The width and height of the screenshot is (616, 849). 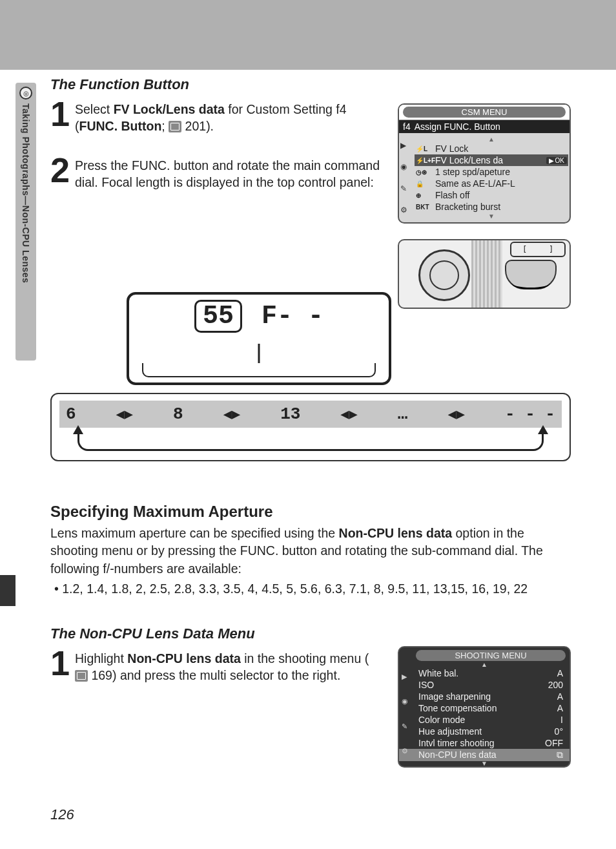 I want to click on row-label: FV Lock/Lens da, so click(x=469, y=160).